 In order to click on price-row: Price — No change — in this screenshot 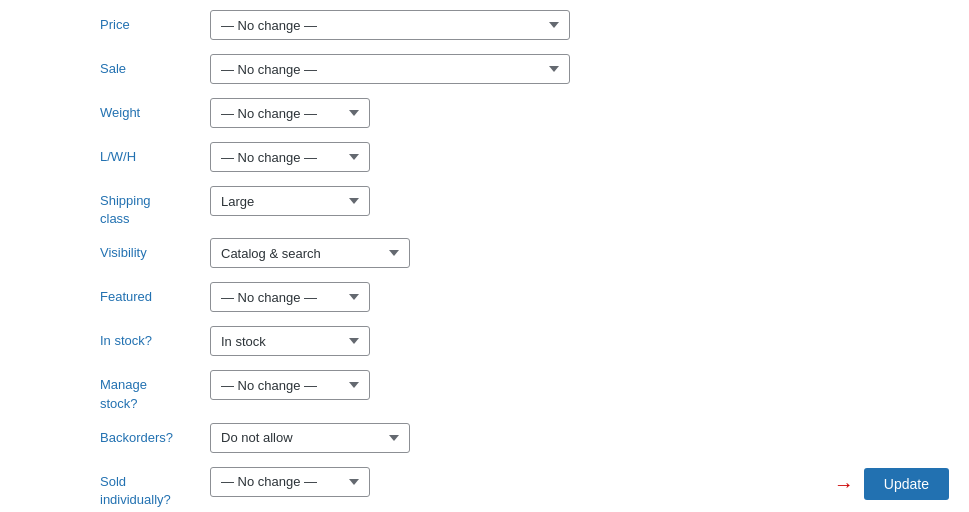, I will do `click(520, 27)`.